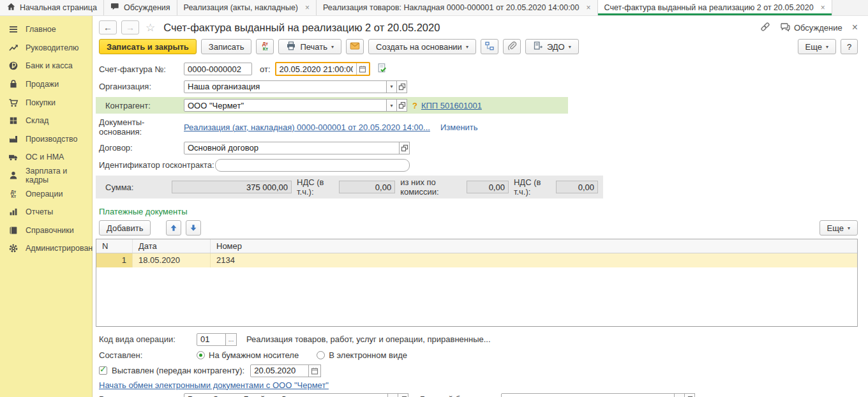 Image resolution: width=868 pixels, height=397 pixels. What do you see at coordinates (512, 47) in the screenshot?
I see `attachments-button` at bounding box center [512, 47].